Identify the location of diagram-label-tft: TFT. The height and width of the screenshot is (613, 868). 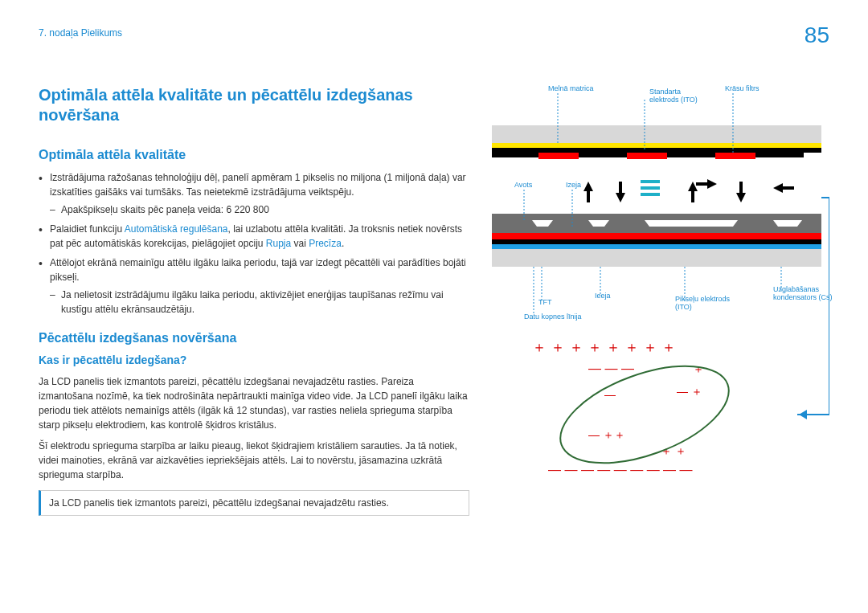
(545, 303).